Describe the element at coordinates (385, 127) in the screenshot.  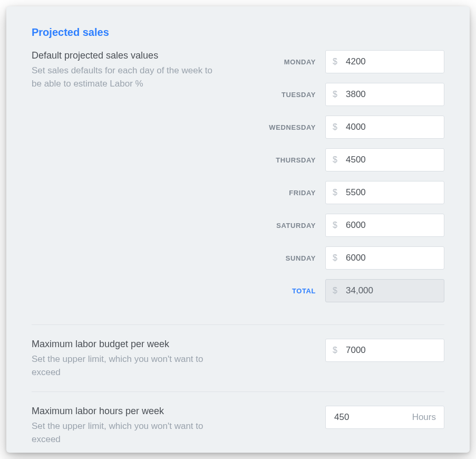
I see `sales-input-wednesday` at that location.